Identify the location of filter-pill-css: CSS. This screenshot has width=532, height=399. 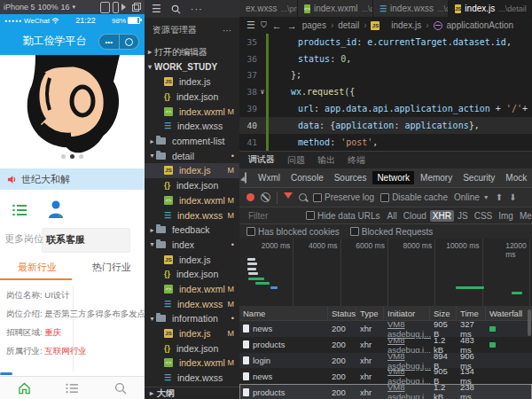
(484, 216).